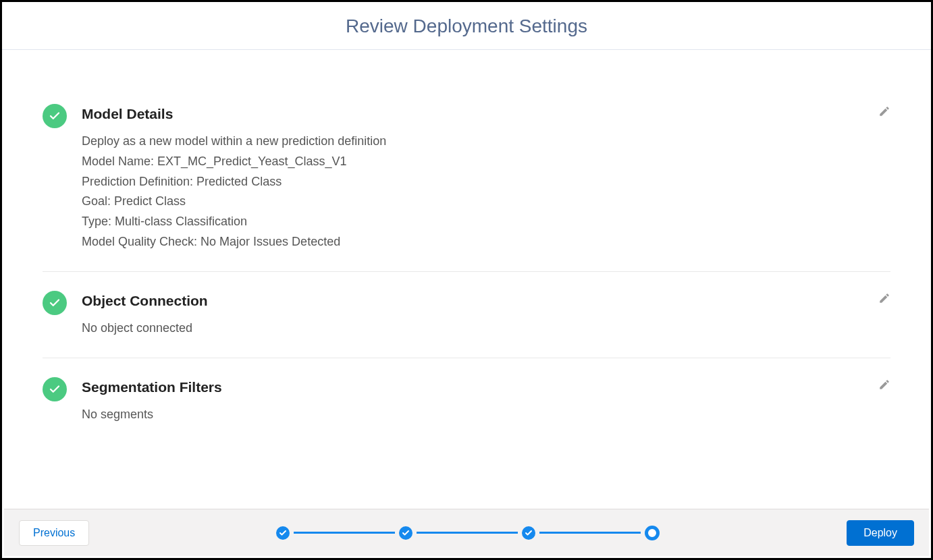  I want to click on model-details-line: Prediction Definition: Predicted Class, so click(486, 182).